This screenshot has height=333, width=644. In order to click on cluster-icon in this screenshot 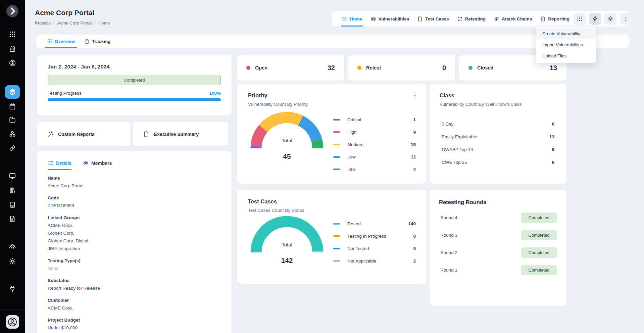, I will do `click(12, 134)`.